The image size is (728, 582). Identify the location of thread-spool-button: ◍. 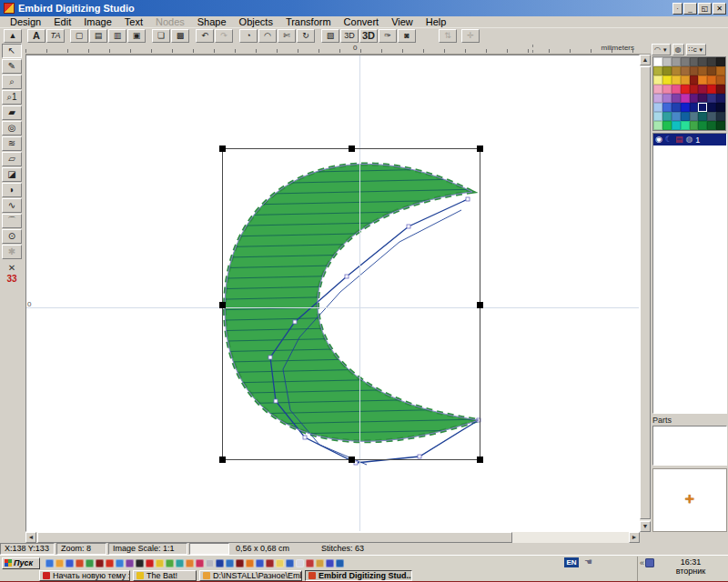
(679, 49).